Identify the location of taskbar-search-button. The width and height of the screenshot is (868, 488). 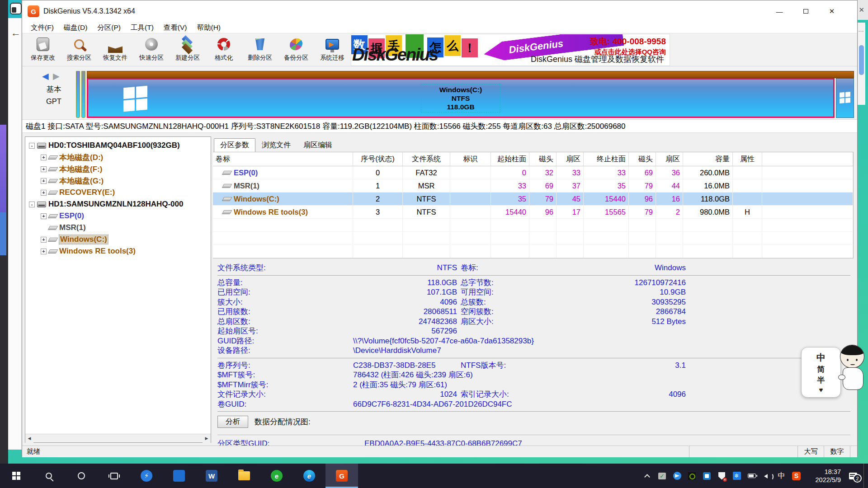
(49, 476).